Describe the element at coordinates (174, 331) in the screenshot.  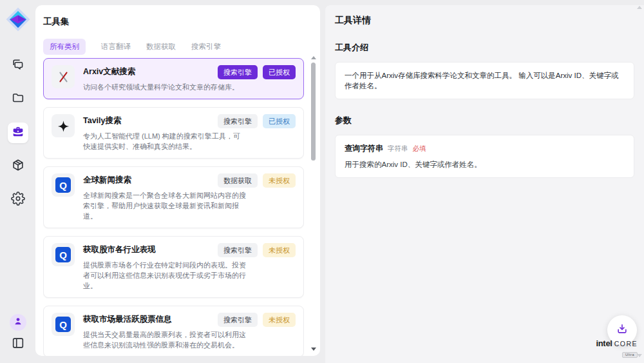
I see `tool-card: Q获取市场最活跃股票信息搜索引擎未授权提供当天交易量最高的股票列表，投资者可以利…` at that location.